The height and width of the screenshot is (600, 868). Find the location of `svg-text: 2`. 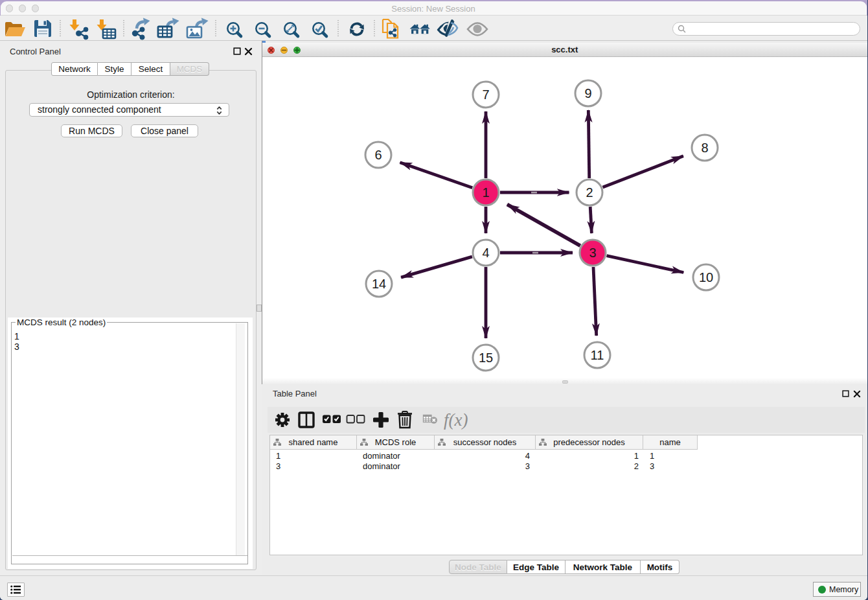

svg-text: 2 is located at coordinates (589, 192).